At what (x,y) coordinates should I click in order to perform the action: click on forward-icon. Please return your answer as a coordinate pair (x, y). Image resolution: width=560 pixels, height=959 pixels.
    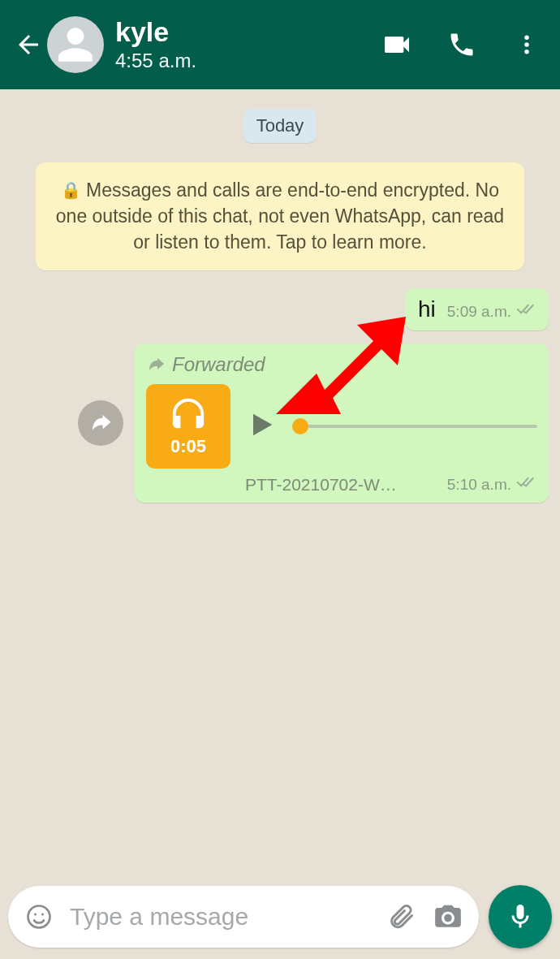
    Looking at the image, I should click on (156, 365).